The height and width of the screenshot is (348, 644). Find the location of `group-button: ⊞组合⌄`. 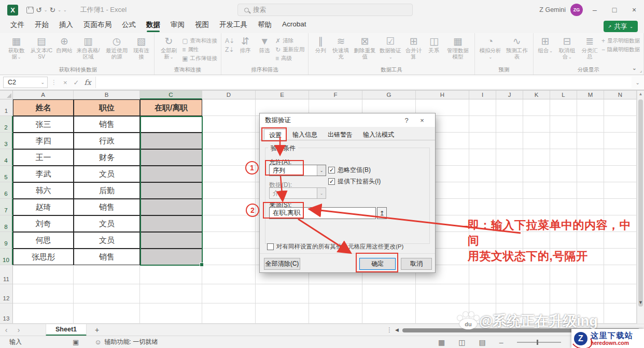

group-button: ⊞组合⌄ is located at coordinates (545, 45).